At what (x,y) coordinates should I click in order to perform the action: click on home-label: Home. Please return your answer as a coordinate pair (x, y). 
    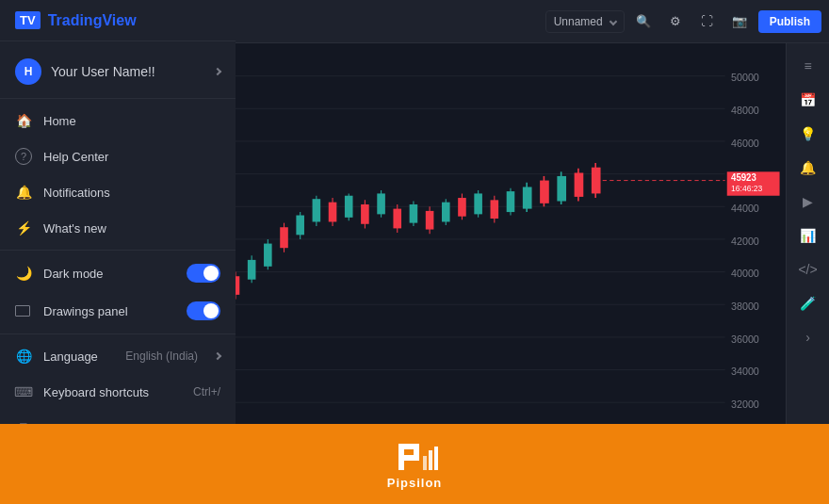
    Looking at the image, I should click on (132, 121).